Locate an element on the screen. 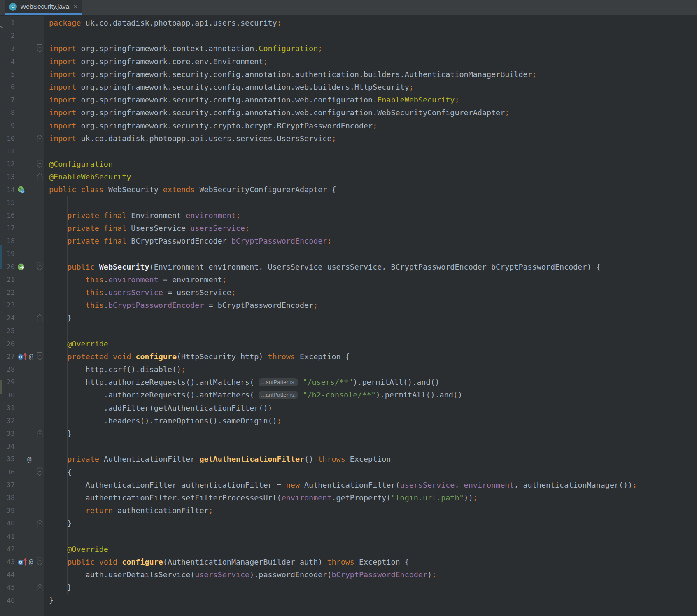 This screenshot has width=697, height=616. code-line: public class WebSecurity extends WebSecu… is located at coordinates (373, 189).